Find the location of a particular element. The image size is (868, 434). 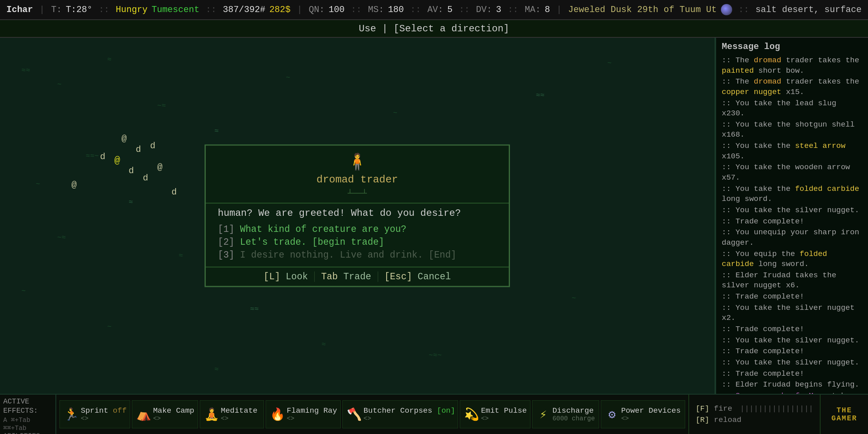

dialog-option-3: [3] I desire nothing. Live and drink. [E… is located at coordinates (357, 255).